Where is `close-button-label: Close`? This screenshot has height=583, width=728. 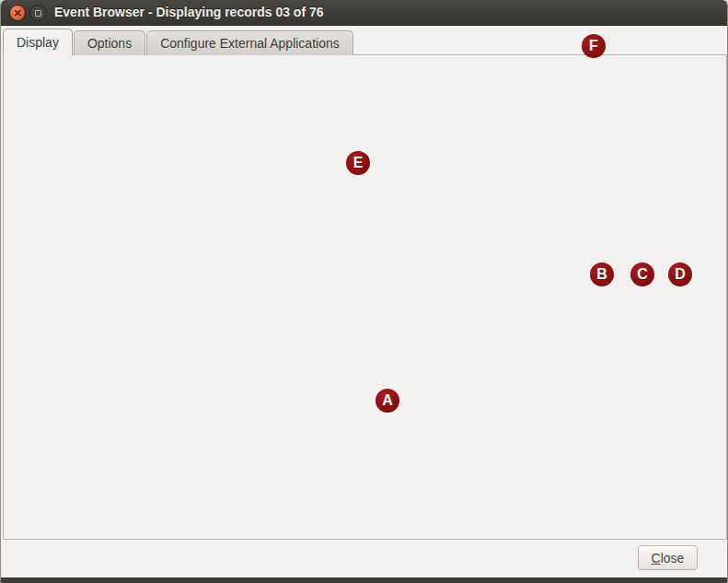 close-button-label: Close is located at coordinates (668, 558).